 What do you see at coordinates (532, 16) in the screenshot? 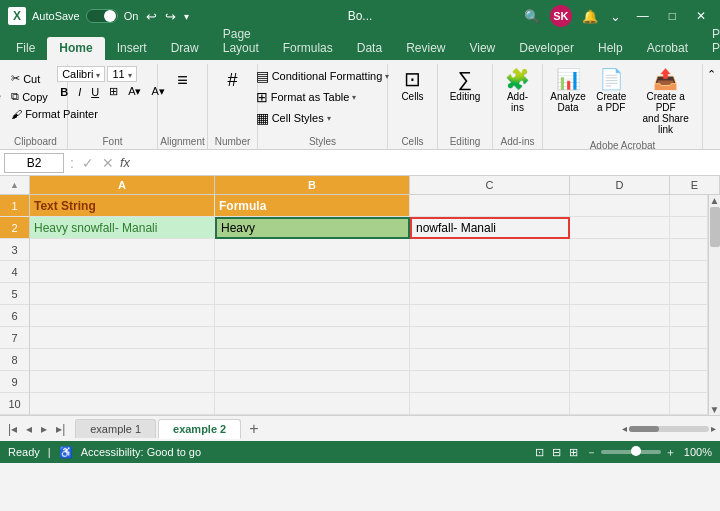
I see `search-icon: 🔍` at bounding box center [532, 16].